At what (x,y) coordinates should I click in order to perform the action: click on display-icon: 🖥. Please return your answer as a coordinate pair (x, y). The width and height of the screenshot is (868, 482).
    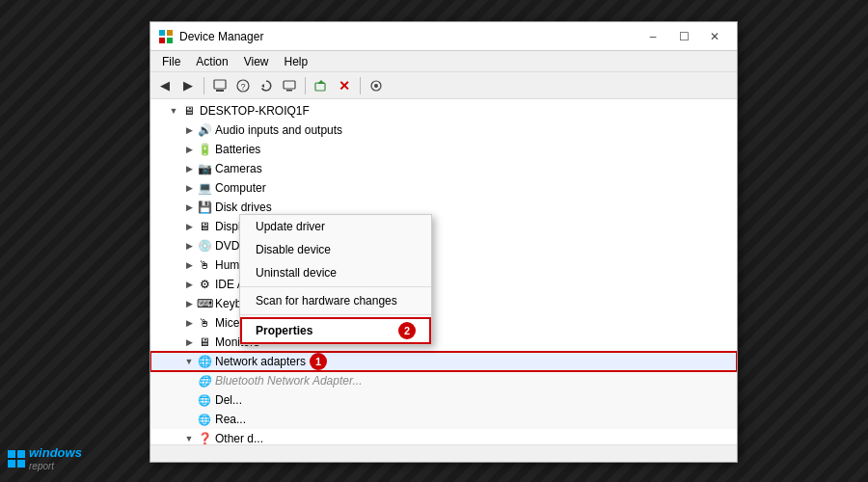
    Looking at the image, I should click on (204, 227).